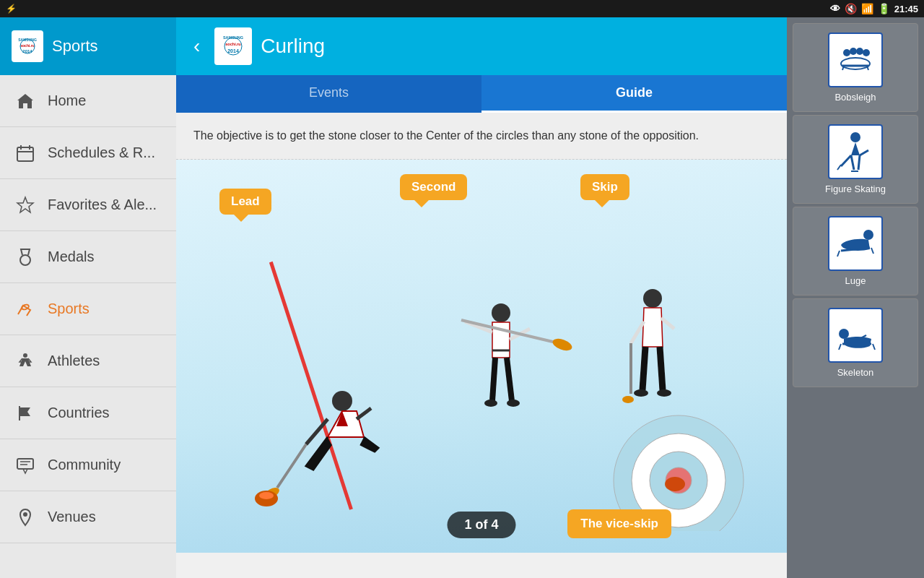 The height and width of the screenshot is (578, 924). I want to click on label-skip: Skip, so click(605, 187).